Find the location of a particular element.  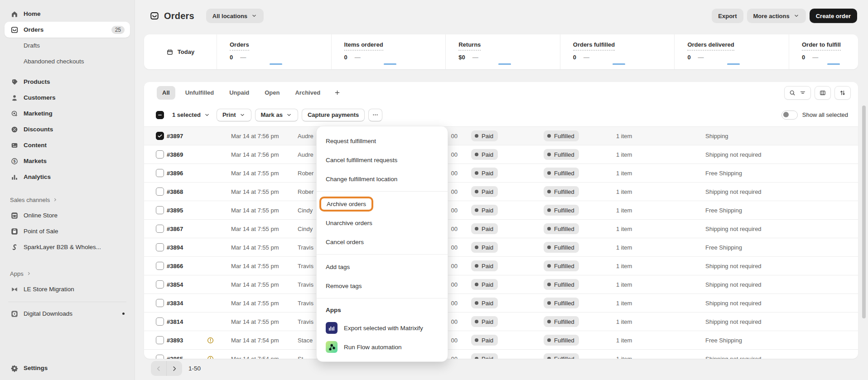

order-row-3814: #3814Mar 14 at 7:55 pmTravis00PaidFulfil… is located at coordinates (501, 322).